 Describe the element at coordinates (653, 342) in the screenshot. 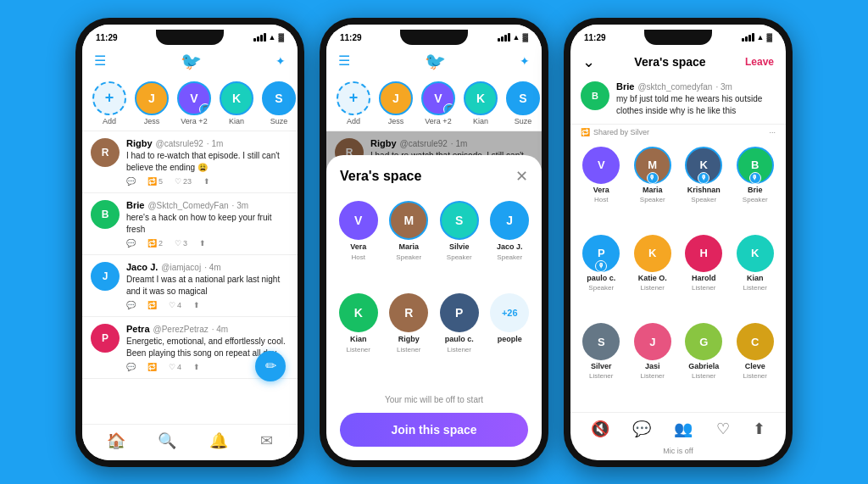

I see `room-jasi-avatar: J` at that location.